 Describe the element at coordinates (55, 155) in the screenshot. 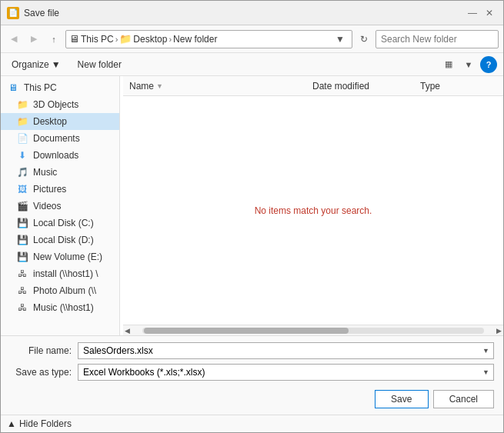

I see `sidebar-downloads-label: Downloads` at that location.